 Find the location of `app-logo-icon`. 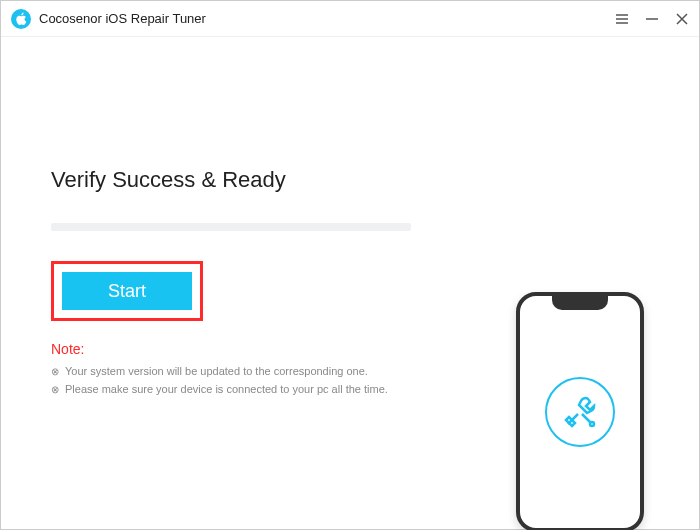

app-logo-icon is located at coordinates (21, 19).